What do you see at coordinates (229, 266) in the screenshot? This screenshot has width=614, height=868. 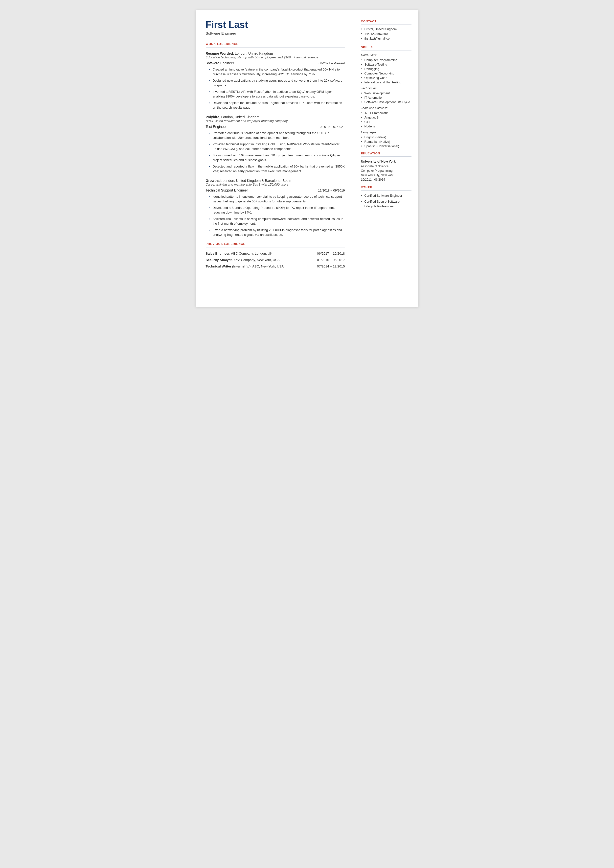 I see `prev-role-bold-3: Technical Writer (Internship),` at bounding box center [229, 266].